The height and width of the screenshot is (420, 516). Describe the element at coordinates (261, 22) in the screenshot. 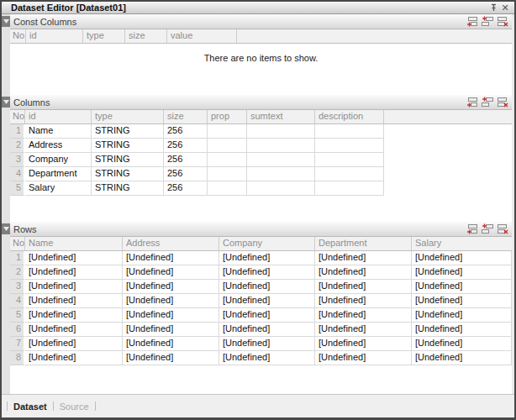

I see `const-columns-header-bar: Const Columns` at that location.